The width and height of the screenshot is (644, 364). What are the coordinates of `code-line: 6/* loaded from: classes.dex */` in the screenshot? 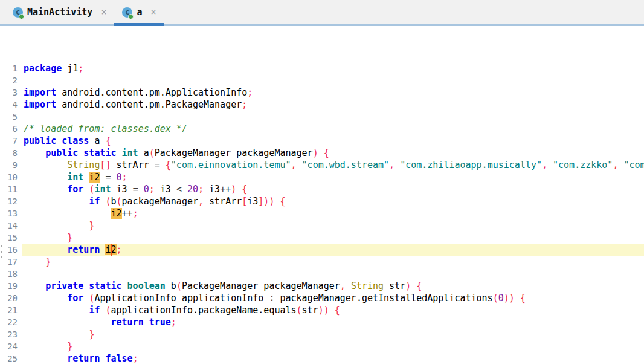 It's located at (322, 129).